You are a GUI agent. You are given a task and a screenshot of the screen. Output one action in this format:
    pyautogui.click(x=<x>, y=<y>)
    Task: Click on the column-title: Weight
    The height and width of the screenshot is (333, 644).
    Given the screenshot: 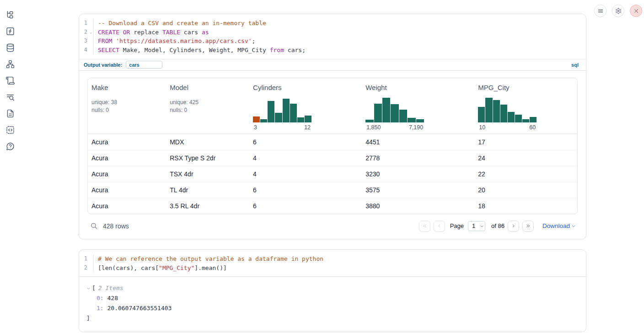 What is the action you would take?
    pyautogui.click(x=418, y=88)
    